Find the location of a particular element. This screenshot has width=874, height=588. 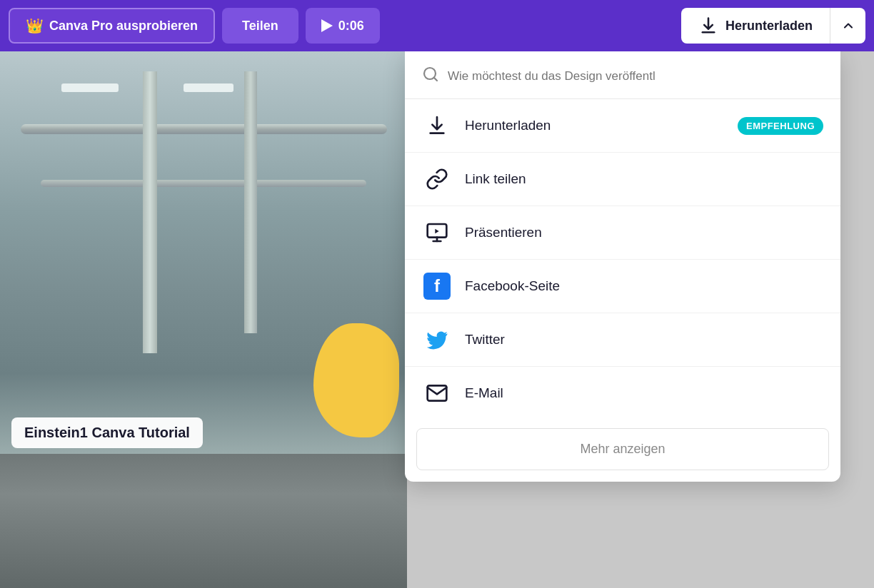

canva-pro-button: 👑 Canva Pro ausprobieren is located at coordinates (111, 26).